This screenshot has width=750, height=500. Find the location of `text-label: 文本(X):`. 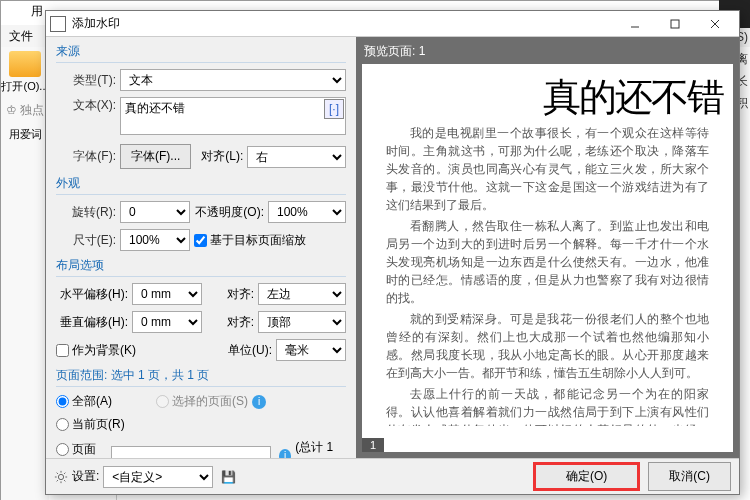

text-label: 文本(X): is located at coordinates (86, 106).